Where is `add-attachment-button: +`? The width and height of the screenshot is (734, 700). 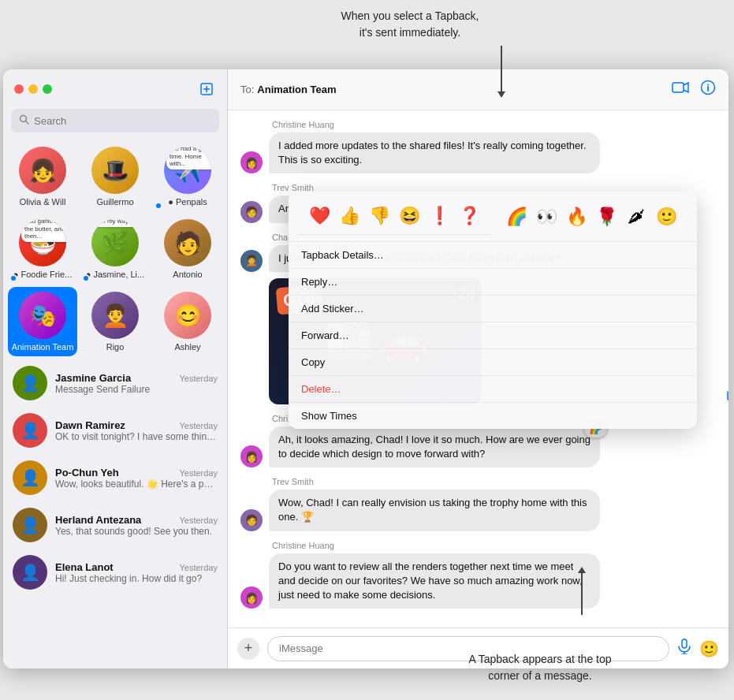 add-attachment-button: + is located at coordinates (248, 649).